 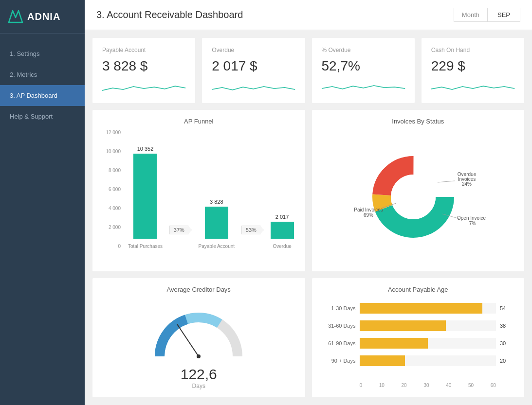 I want to click on month-value: SEP, so click(x=504, y=15).